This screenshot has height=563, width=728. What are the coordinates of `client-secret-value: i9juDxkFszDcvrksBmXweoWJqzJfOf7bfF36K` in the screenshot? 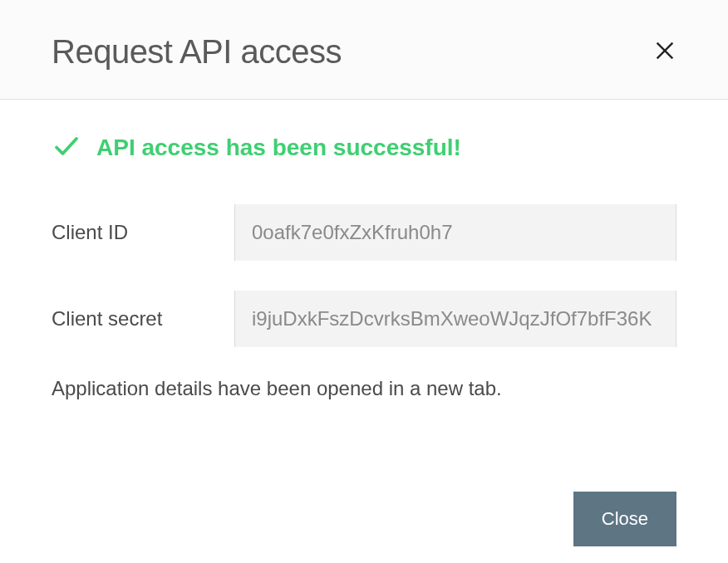 It's located at (452, 319).